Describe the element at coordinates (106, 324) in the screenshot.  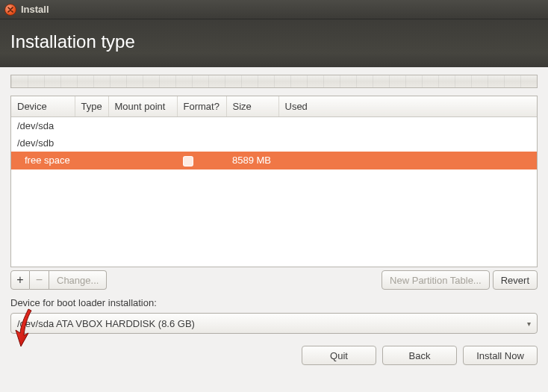
I see `bootloader-value: /dev/sda ATA VBOX HARDDISK (8.6 GB)` at that location.